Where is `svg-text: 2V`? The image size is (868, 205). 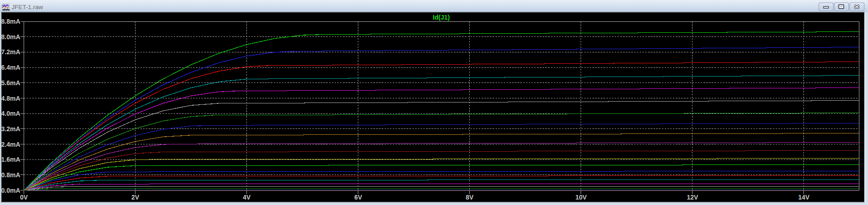 svg-text: 2V is located at coordinates (135, 197).